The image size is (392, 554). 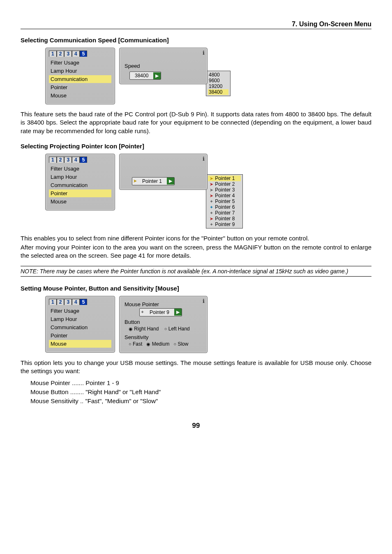 What do you see at coordinates (224, 190) in the screenshot?
I see `pointer-option-3: ➤ Pointer 3` at bounding box center [224, 190].